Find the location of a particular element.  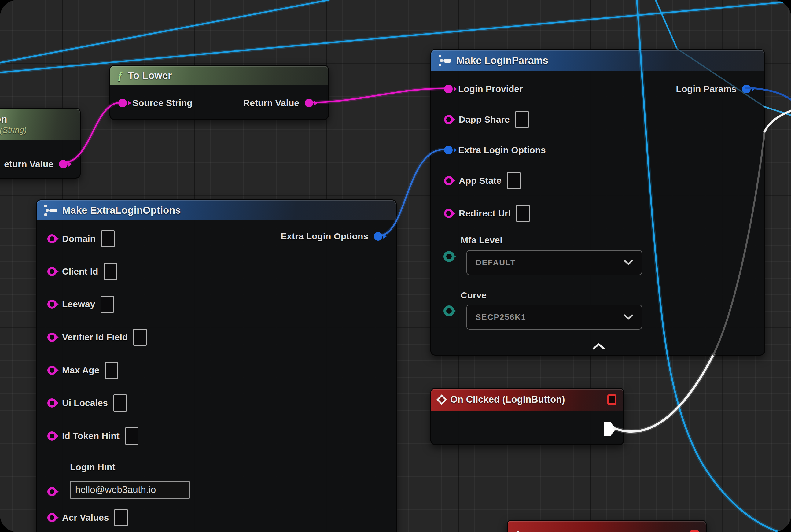

wire-magenta-tolower-to-loginprovider is located at coordinates (377, 95).